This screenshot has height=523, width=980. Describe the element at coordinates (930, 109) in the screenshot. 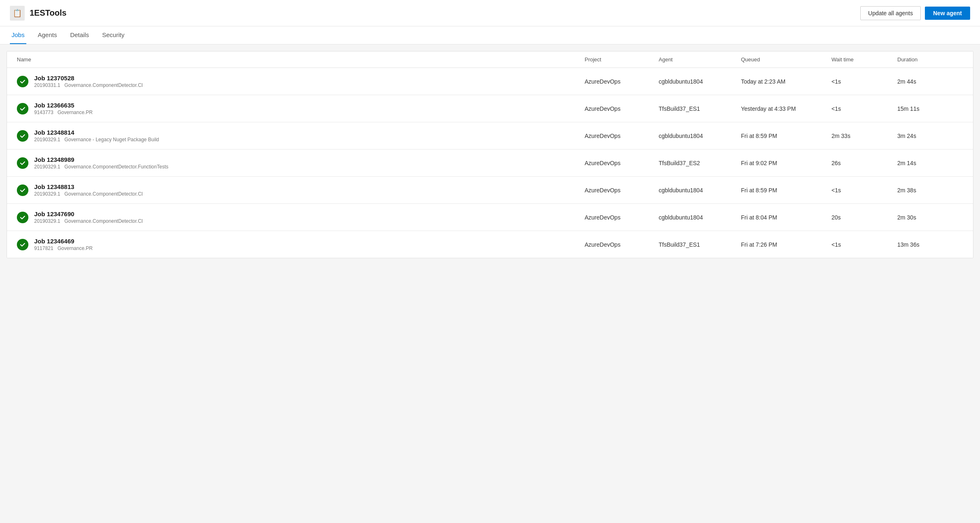

I see `job-duration: 15m 11s` at that location.